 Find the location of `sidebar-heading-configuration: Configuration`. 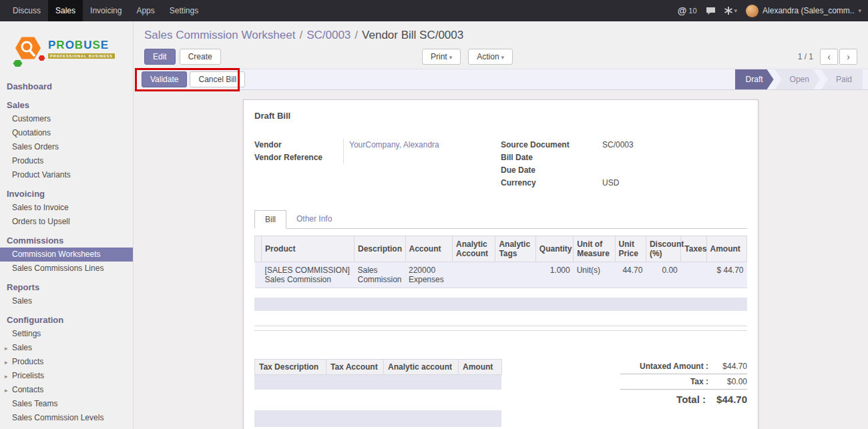

sidebar-heading-configuration: Configuration is located at coordinates (67, 320).